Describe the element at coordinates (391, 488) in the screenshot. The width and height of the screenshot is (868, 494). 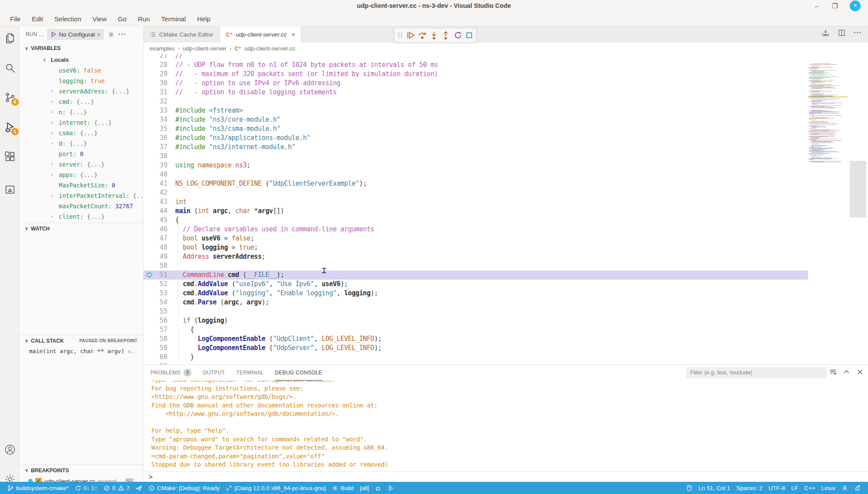
I see `statusbar-run-target` at that location.